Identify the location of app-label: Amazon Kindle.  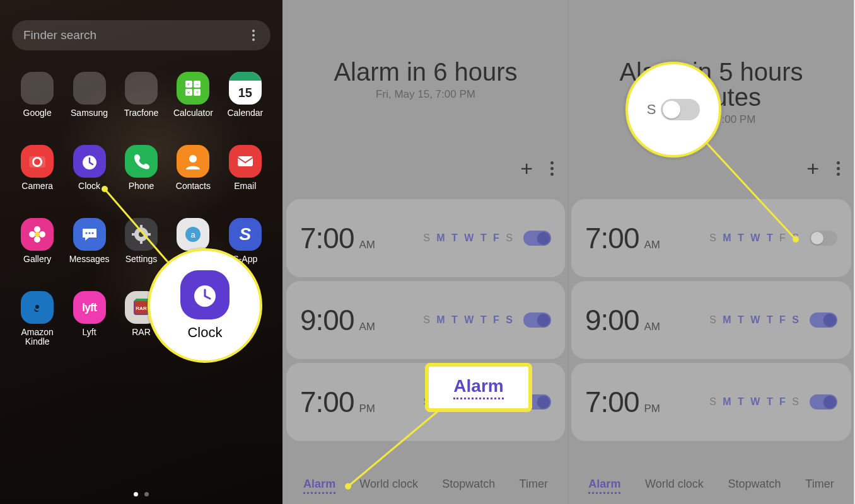
(37, 338).